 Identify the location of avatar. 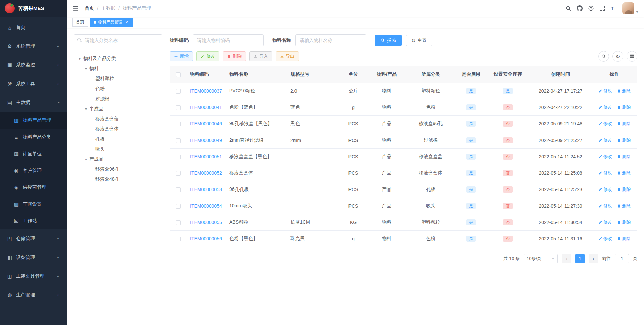
(628, 8).